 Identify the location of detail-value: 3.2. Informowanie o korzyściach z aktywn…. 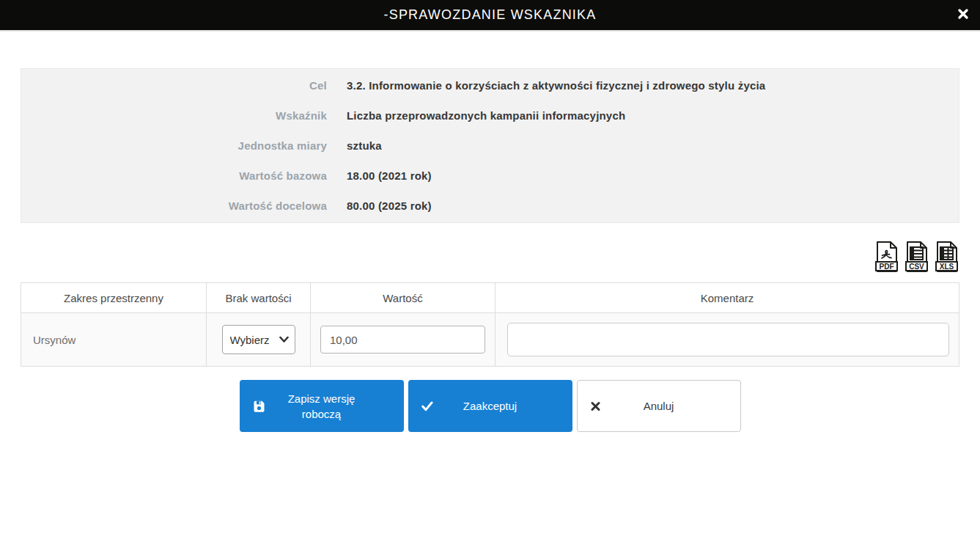
(546, 85).